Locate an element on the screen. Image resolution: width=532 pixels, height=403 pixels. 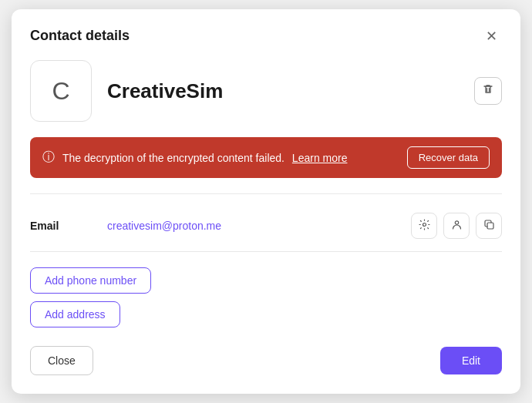
edit-button: Edit is located at coordinates (471, 361).